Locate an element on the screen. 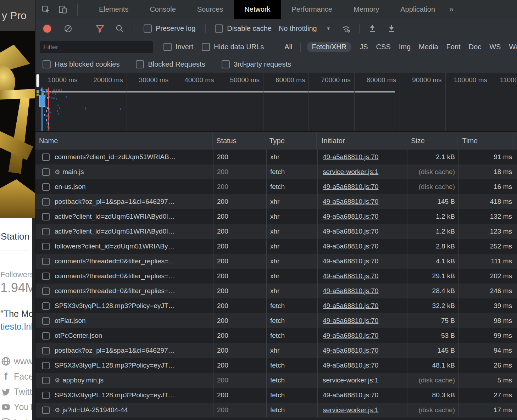 Image resolution: width=517 pixels, height=420 pixels. table-row: comments?client_id=zdUqm51WRIAB…200xhr49… is located at coordinates (276, 157).